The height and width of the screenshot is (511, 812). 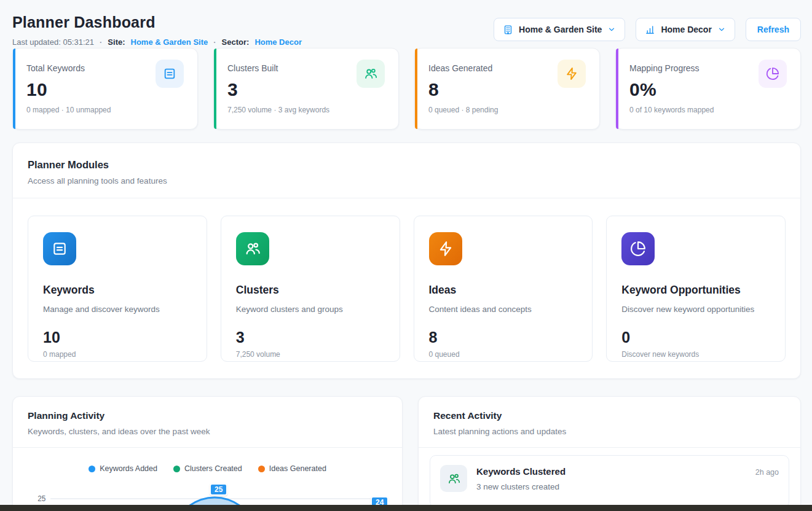 What do you see at coordinates (208, 416) in the screenshot?
I see `planning-activity-title: Planning Activity` at bounding box center [208, 416].